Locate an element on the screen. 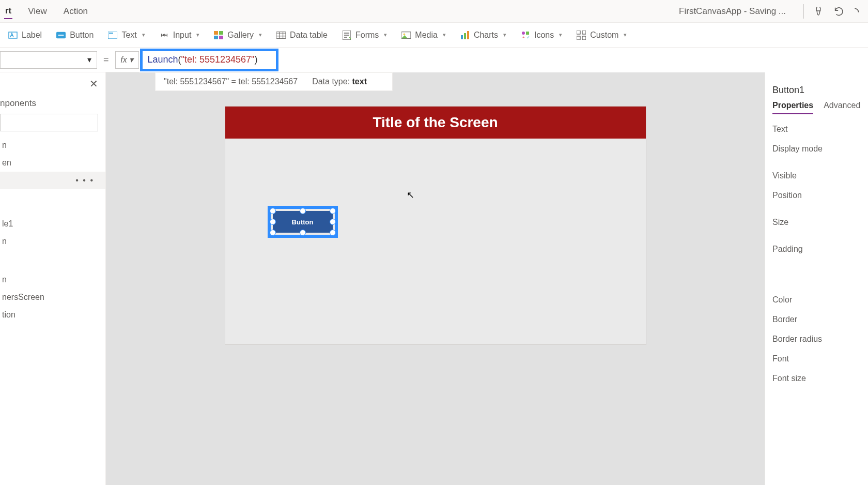 The width and height of the screenshot is (868, 485). menu-action: Action is located at coordinates (75, 11).